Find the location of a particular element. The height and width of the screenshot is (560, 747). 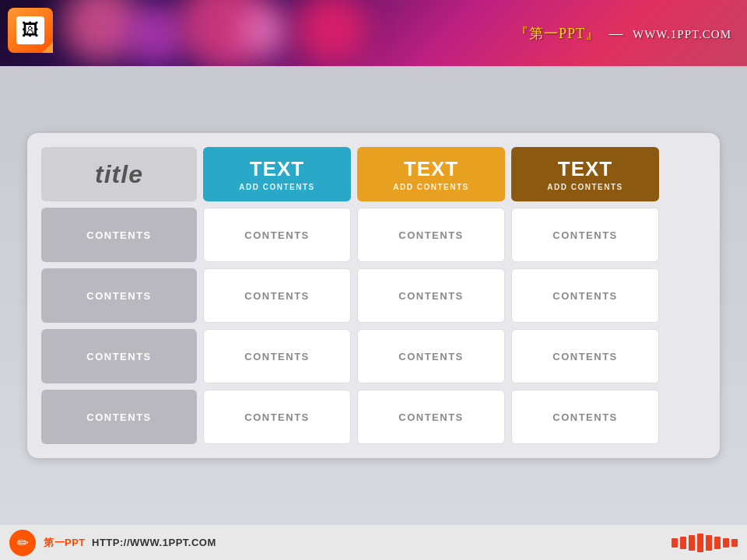

footer-text: 第一PPT HTTP://WWW.1PPT.COM is located at coordinates (130, 543).